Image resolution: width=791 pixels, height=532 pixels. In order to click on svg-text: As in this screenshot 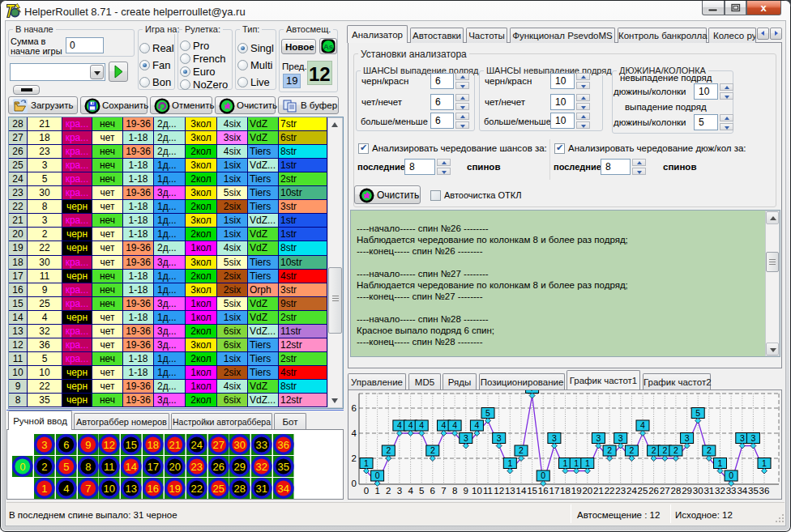, I will do `click(328, 47)`.